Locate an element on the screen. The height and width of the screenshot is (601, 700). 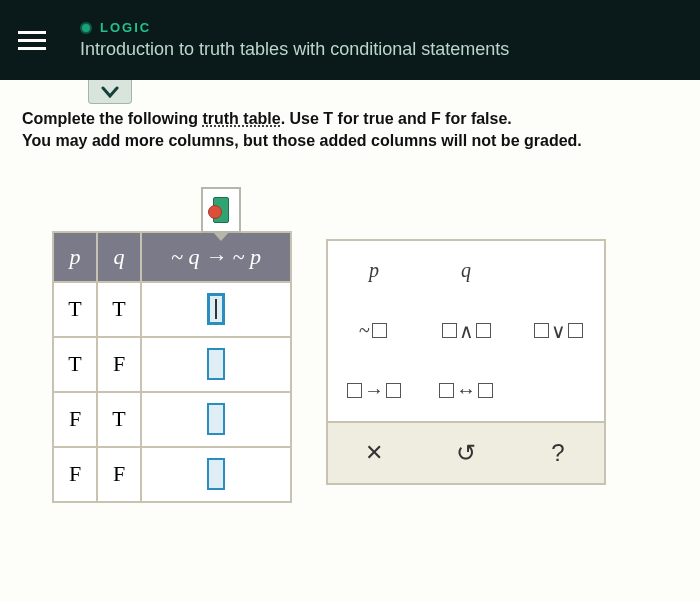
category-label: LOGIC is located at coordinates (126, 28).